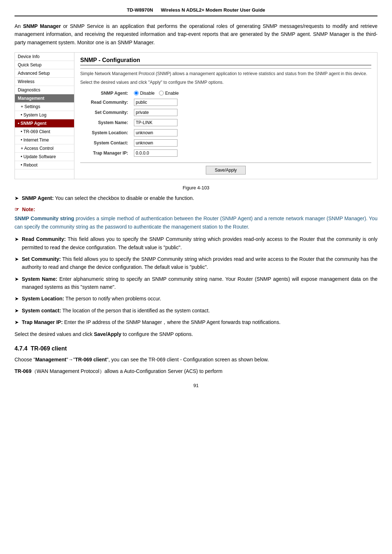  I want to click on system-name-bullet-bold: System Name:, so click(40, 279).